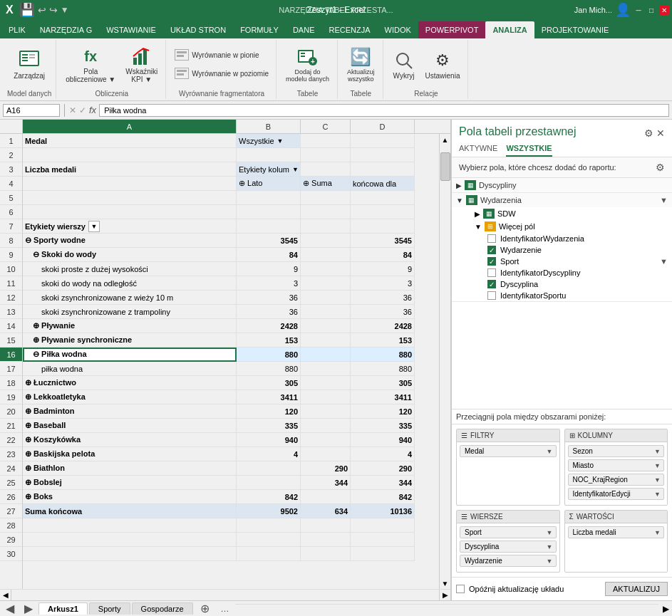 The width and height of the screenshot is (672, 616). What do you see at coordinates (383, 469) in the screenshot?
I see `cell-D24: 290` at bounding box center [383, 469].